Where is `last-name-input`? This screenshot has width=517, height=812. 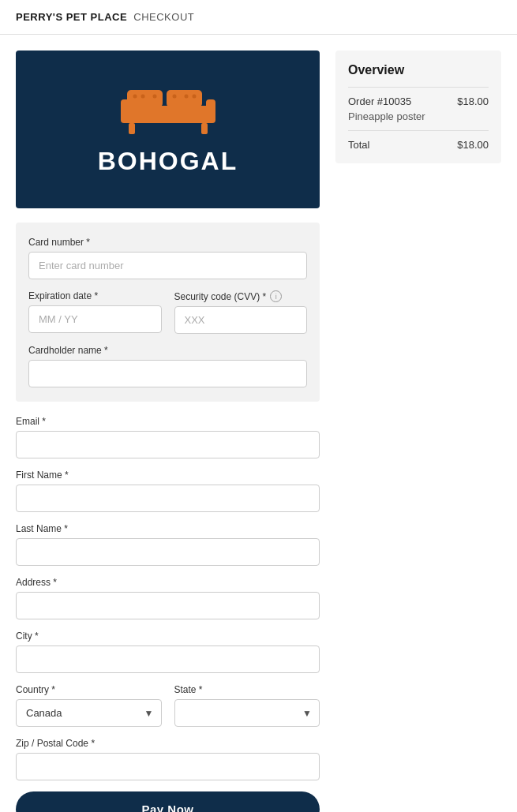 last-name-input is located at coordinates (167, 552).